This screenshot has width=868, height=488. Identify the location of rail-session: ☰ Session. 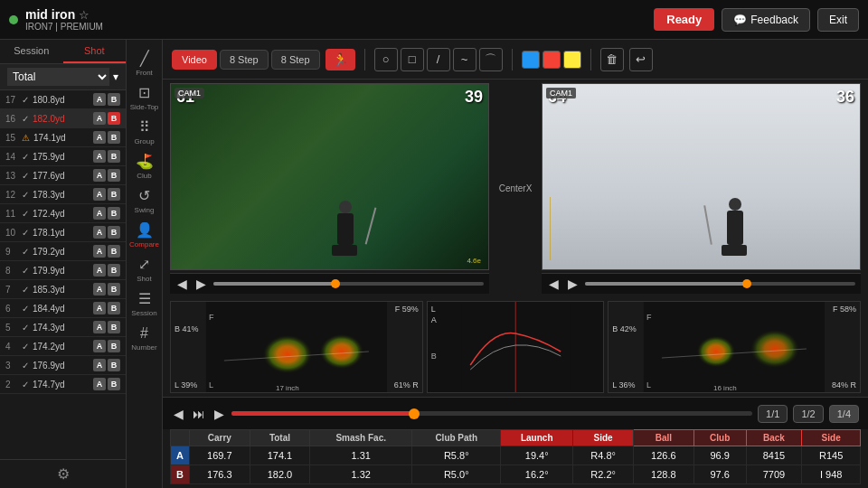
(145, 304).